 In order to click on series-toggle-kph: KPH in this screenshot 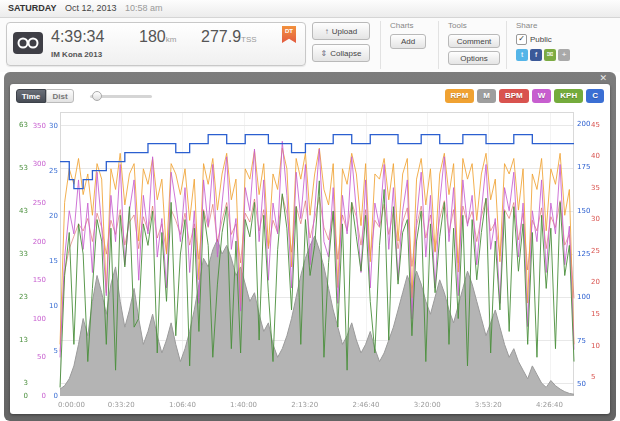, I will do `click(568, 96)`.